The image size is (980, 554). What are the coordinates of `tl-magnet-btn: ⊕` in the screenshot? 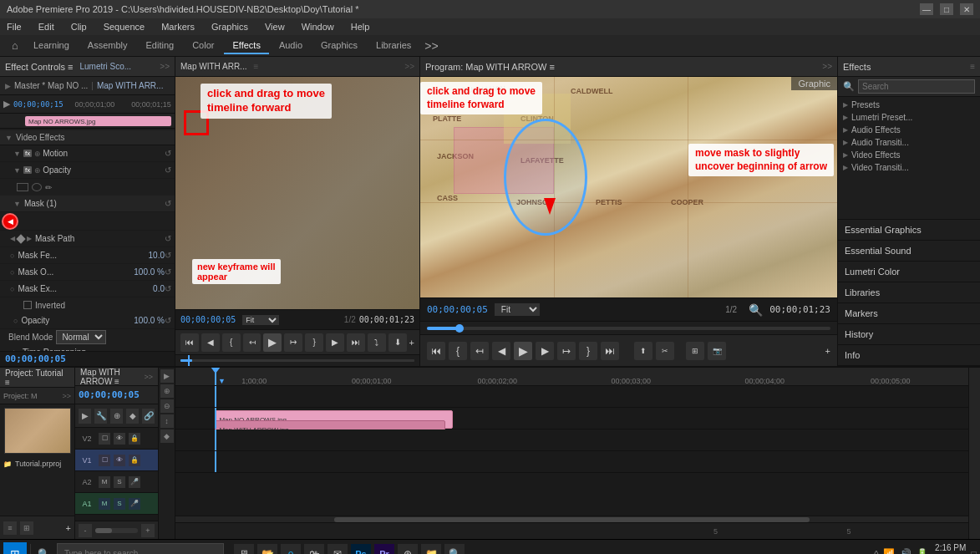 It's located at (117, 416).